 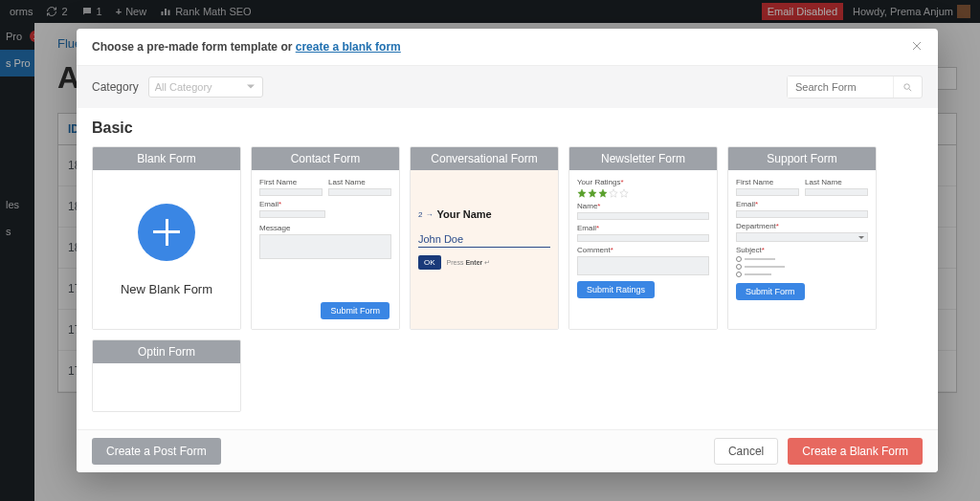 What do you see at coordinates (917, 47) in the screenshot?
I see `modal-close-button` at bounding box center [917, 47].